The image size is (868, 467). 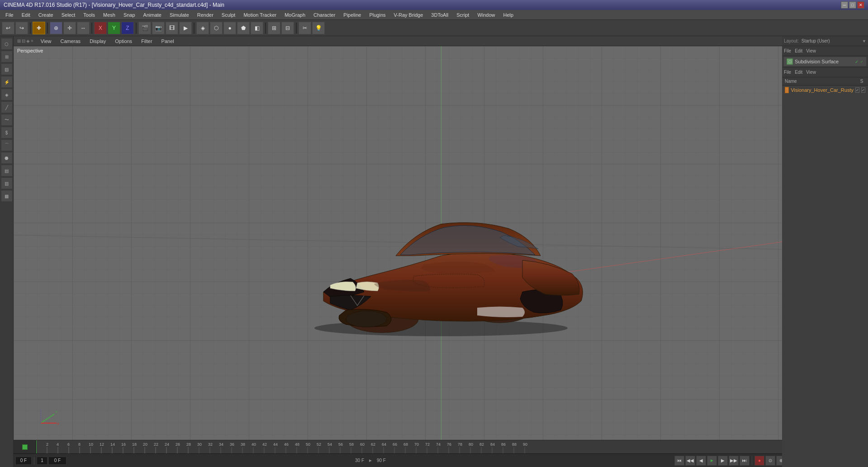 What do you see at coordinates (7, 57) in the screenshot?
I see `left-tool-2: ⊞` at bounding box center [7, 57].